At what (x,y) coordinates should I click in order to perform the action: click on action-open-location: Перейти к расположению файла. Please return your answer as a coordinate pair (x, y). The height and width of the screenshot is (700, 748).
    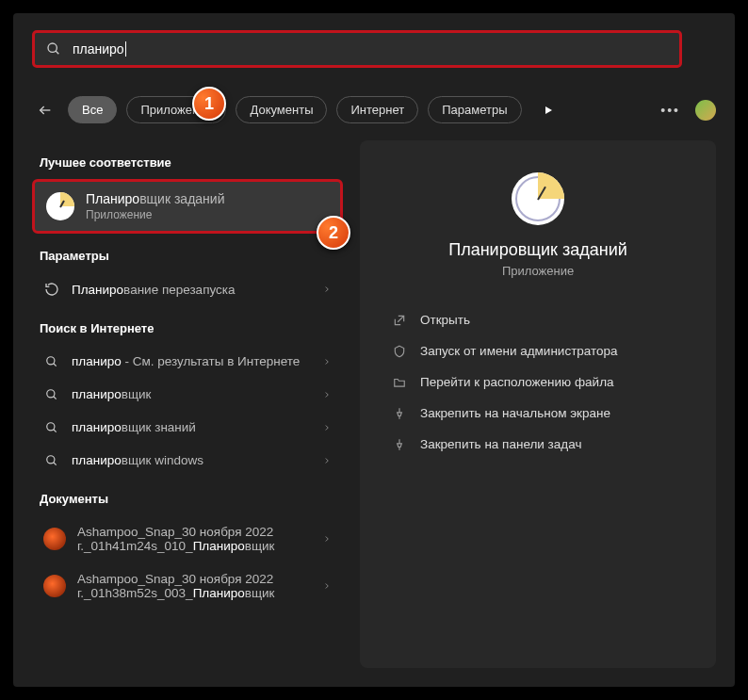
    Looking at the image, I should click on (538, 383).